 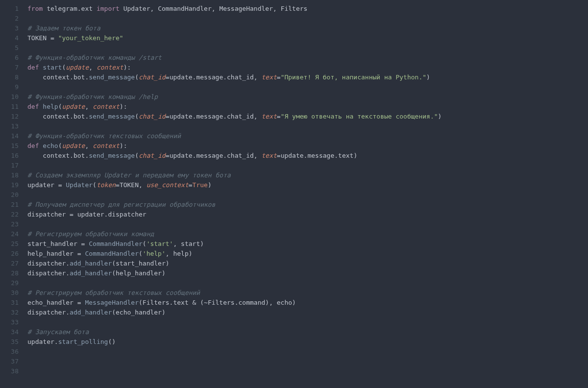 What do you see at coordinates (50, 303) in the screenshot?
I see `code-token: echo_handler` at bounding box center [50, 303].